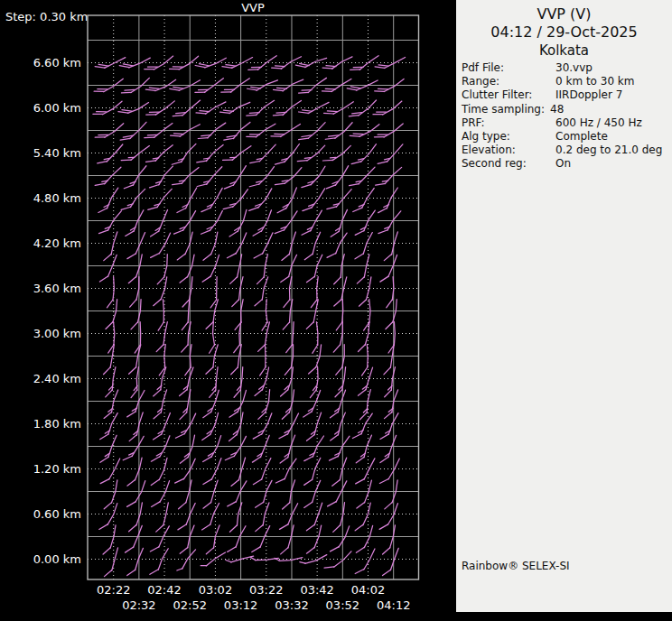  What do you see at coordinates (266, 590) in the screenshot?
I see `x-axis-tick-label: 03:22` at bounding box center [266, 590].